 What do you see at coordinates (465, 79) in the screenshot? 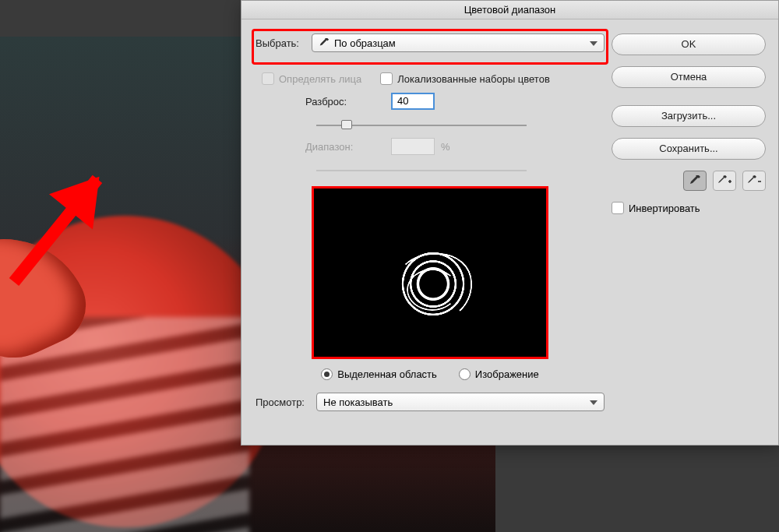
I see `localized-checkbox: Локализованные наборы цветов` at bounding box center [465, 79].